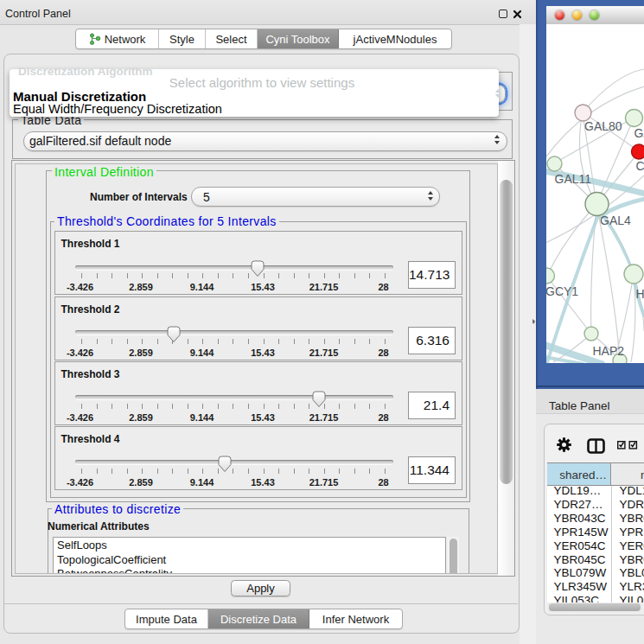  What do you see at coordinates (640, 166) in the screenshot?
I see `svg-text: C` at bounding box center [640, 166].